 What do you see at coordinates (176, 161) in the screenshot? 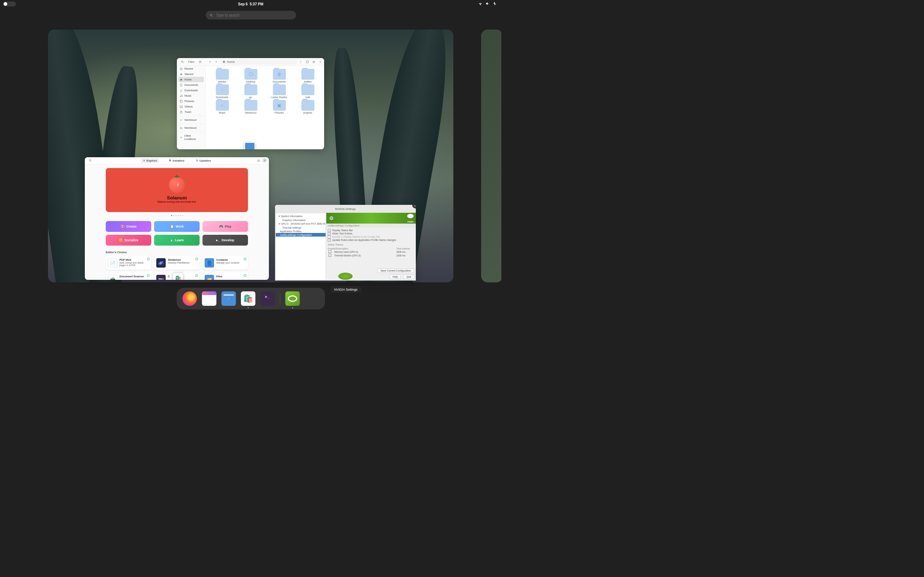
I see `tab-installed: ⭘Installed` at bounding box center [176, 161].